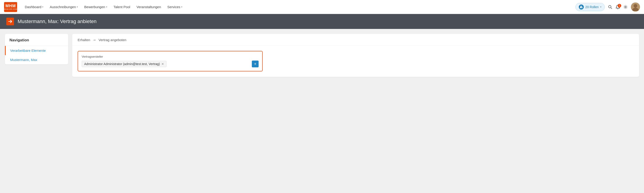 The height and width of the screenshot is (193, 644). Describe the element at coordinates (36, 60) in the screenshot. I see `sidebar-item-mustermann-max: Mustermann, Max` at that location.